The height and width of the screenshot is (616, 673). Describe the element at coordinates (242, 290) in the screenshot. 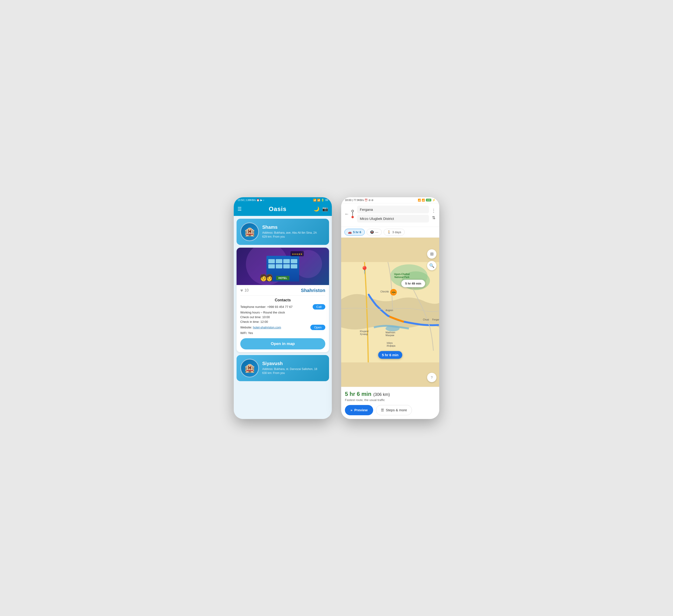

I see `heart-icon: ♥` at that location.